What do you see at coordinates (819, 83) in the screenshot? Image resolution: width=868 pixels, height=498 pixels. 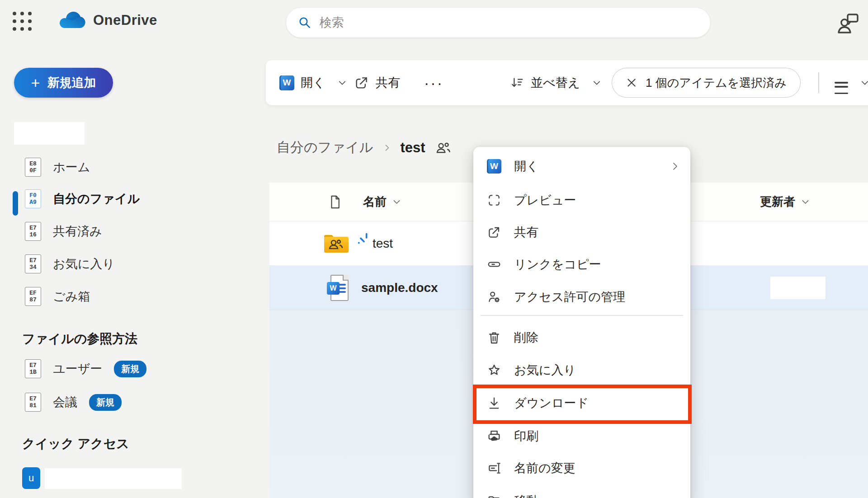 I see `toolbar-divider` at bounding box center [819, 83].